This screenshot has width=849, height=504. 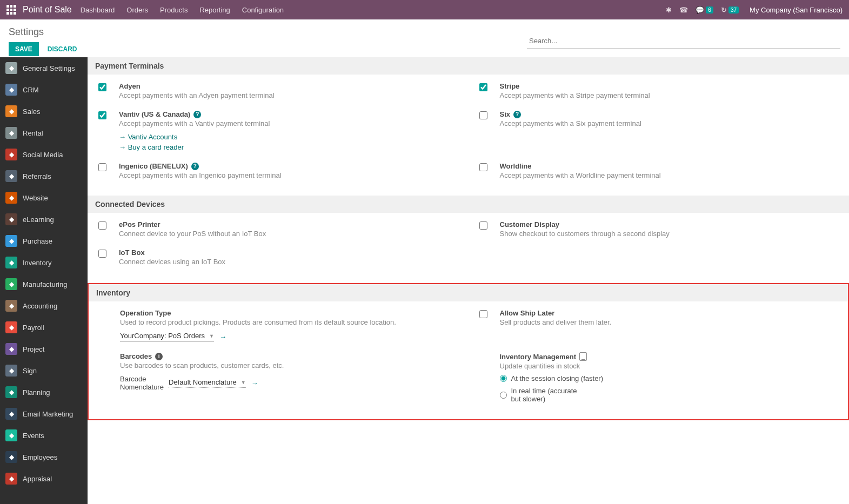 What do you see at coordinates (44, 284) in the screenshot?
I see `sidebar-item-manufacturing: ◆Manufacturing` at bounding box center [44, 284].